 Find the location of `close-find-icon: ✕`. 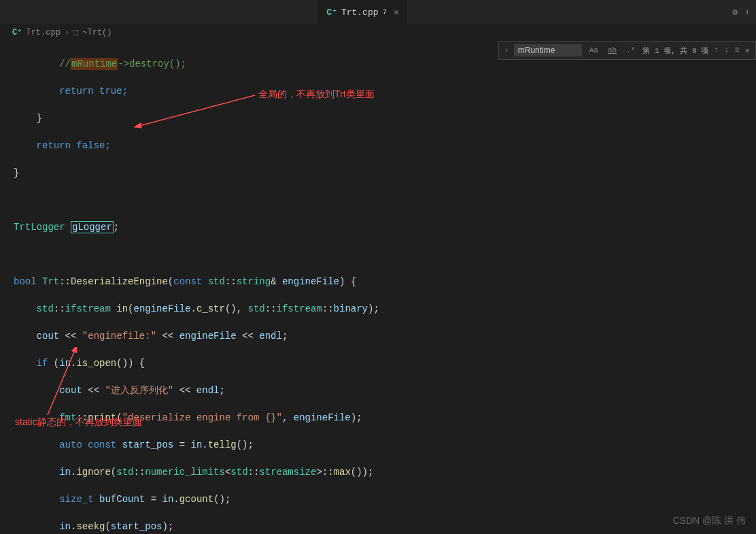

close-find-icon: ✕ is located at coordinates (748, 50).